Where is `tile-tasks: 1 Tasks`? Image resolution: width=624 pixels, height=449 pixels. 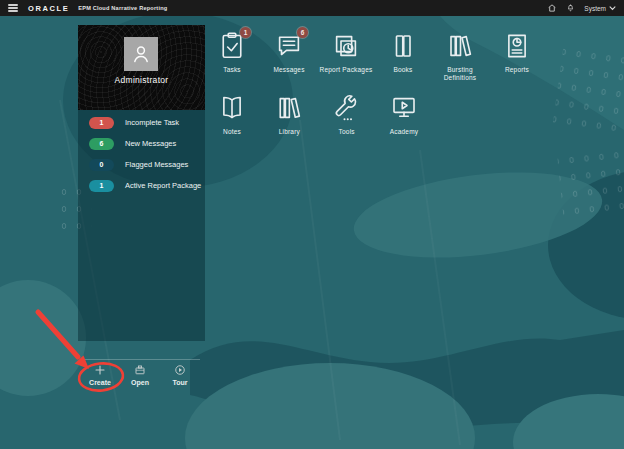
tile-tasks: 1 Tasks is located at coordinates (232, 56).